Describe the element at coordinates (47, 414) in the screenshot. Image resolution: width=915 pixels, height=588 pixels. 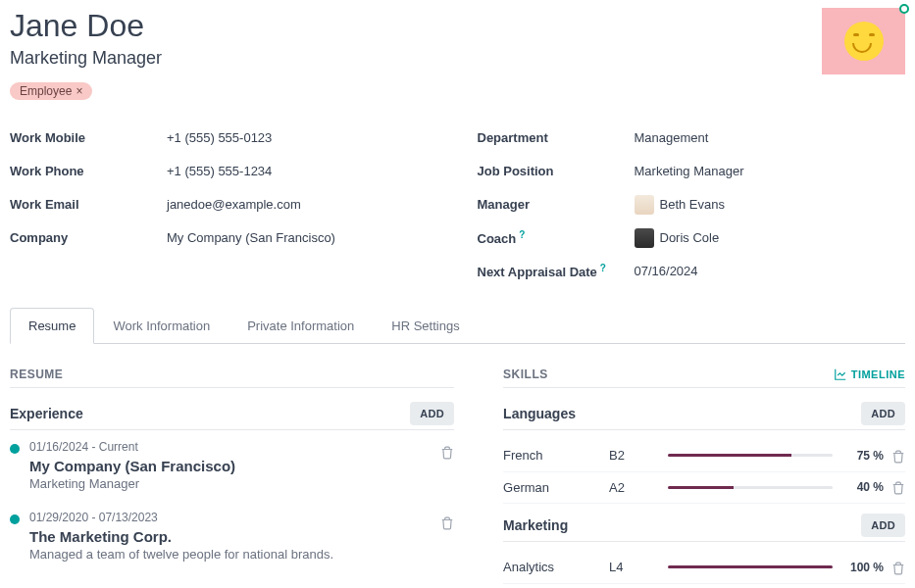
I see `experience-heading: Experience` at that location.